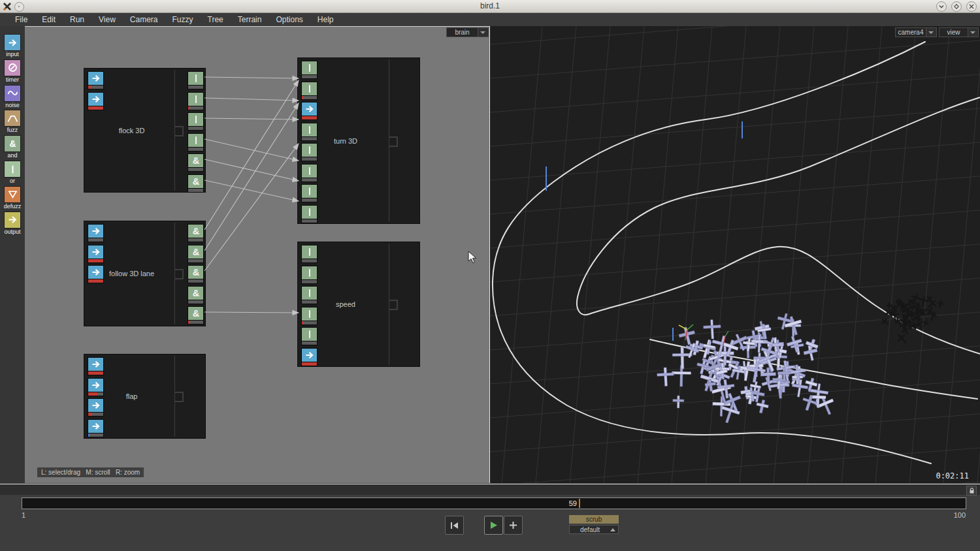 The width and height of the screenshot is (980, 551). Describe the element at coordinates (959, 33) in the screenshot. I see `view-selector-dropdown: view` at that location.